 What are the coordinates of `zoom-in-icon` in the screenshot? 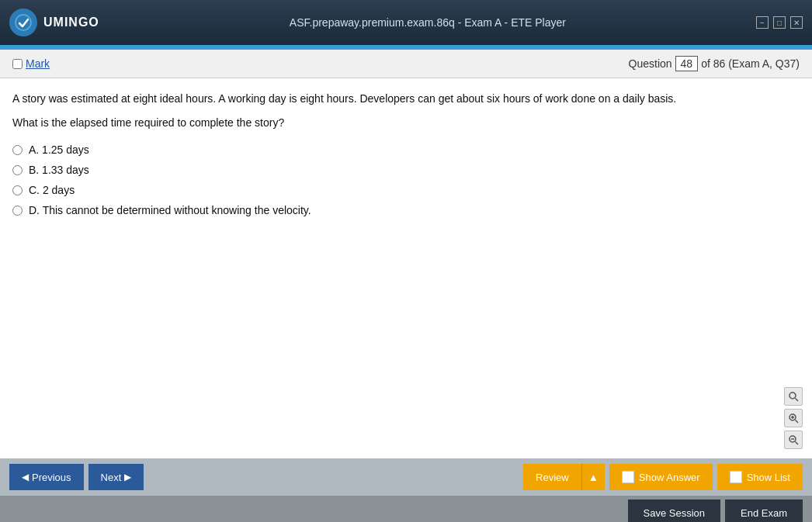 It's located at (793, 418).